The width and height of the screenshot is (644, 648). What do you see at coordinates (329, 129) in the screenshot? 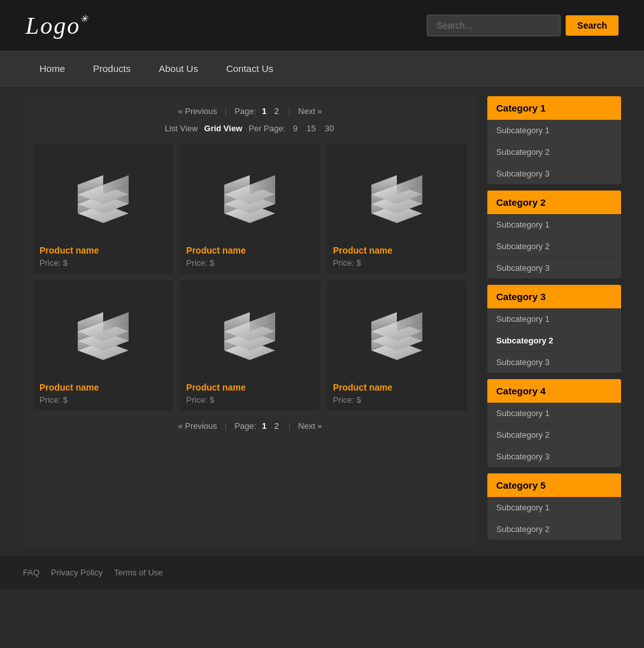
I see `per-page-30: 30` at bounding box center [329, 129].